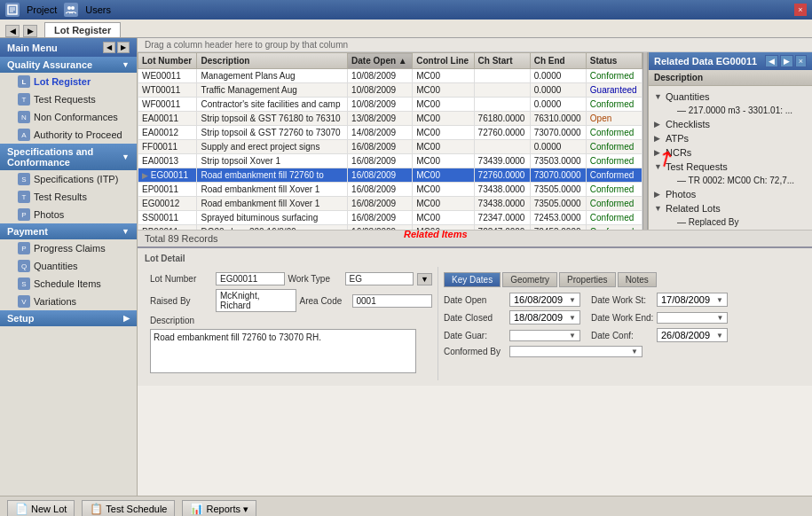 This screenshot has width=812, height=516. I want to click on sidebar-item-schedule-items: S Schedule Items, so click(68, 284).